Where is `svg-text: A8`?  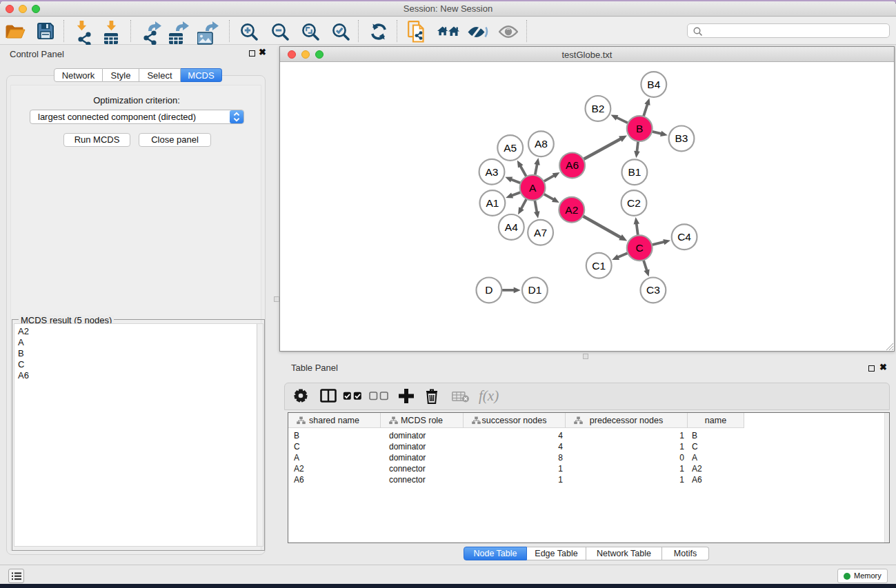 svg-text: A8 is located at coordinates (541, 143).